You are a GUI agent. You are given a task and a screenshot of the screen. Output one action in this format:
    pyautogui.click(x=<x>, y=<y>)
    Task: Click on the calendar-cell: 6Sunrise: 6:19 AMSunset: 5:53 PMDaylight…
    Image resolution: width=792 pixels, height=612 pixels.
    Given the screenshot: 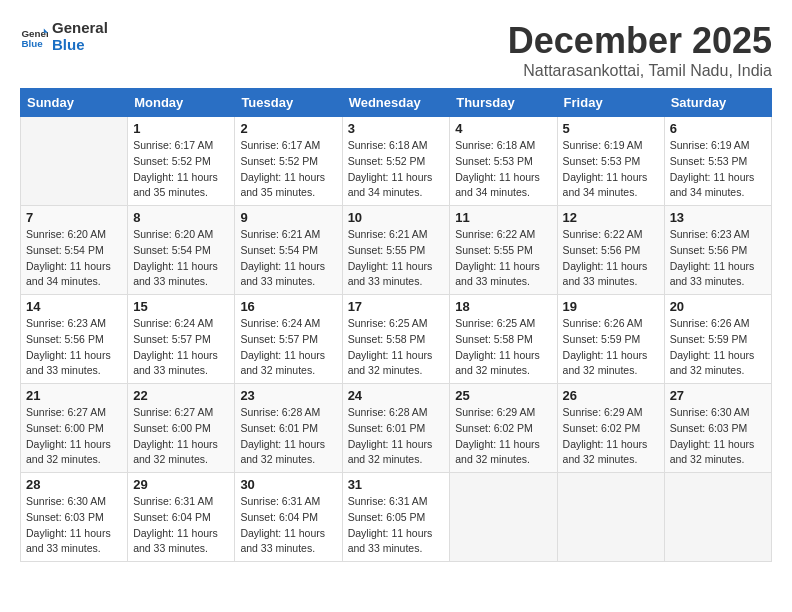 What is the action you would take?
    pyautogui.click(x=718, y=162)
    